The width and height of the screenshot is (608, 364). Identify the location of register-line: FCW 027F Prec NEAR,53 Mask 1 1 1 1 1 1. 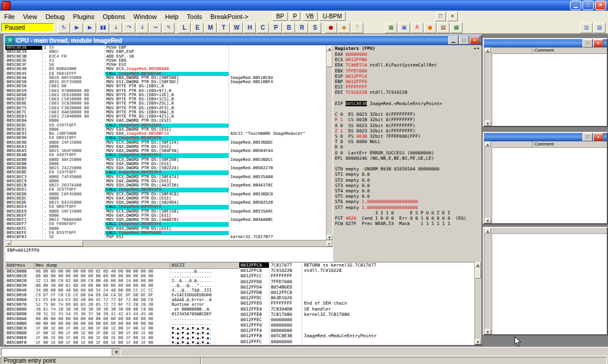
(407, 223).